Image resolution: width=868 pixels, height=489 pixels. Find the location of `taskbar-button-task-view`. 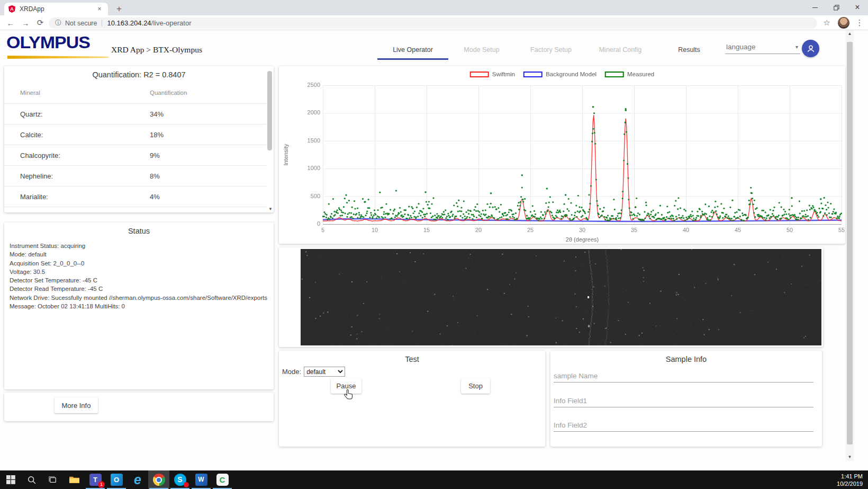

taskbar-button-task-view is located at coordinates (53, 480).